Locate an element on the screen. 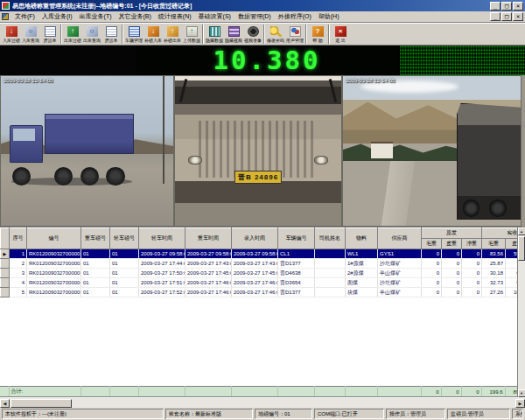 This screenshot has width=525, height=420. subheader-net: 净重 is located at coordinates (472, 244).